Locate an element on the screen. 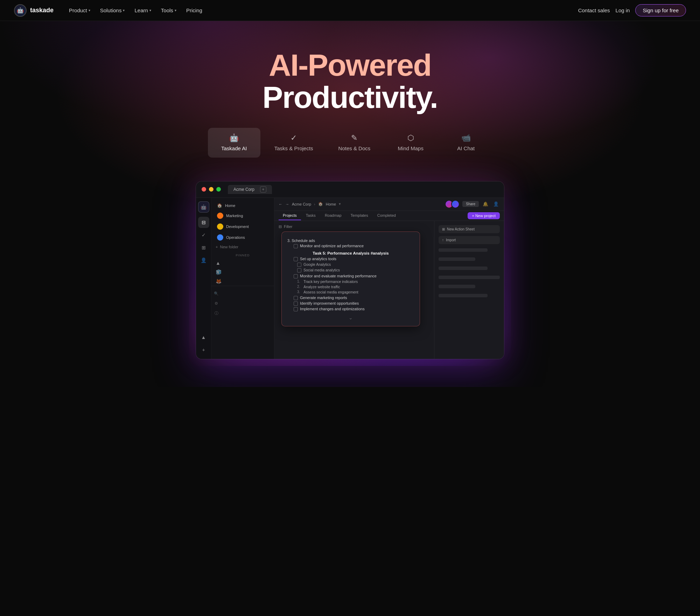  task-label: Monitor and evaluate marketing performan… is located at coordinates (338, 276).